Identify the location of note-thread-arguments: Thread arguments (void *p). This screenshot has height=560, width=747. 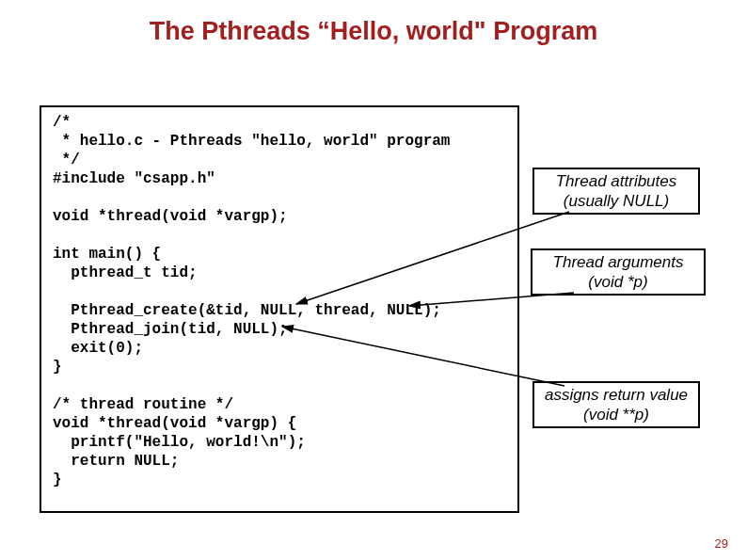
(618, 272).